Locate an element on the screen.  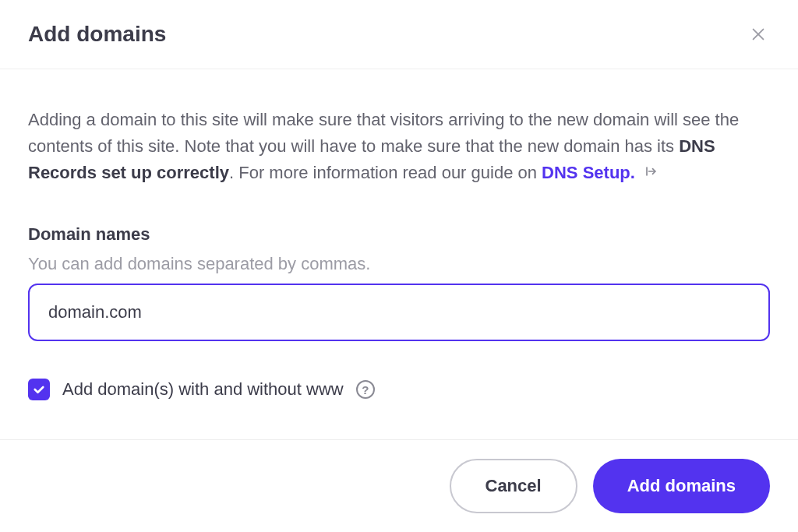
www-checkbox-row: Add domain(s) with and without www ? is located at coordinates (399, 389).